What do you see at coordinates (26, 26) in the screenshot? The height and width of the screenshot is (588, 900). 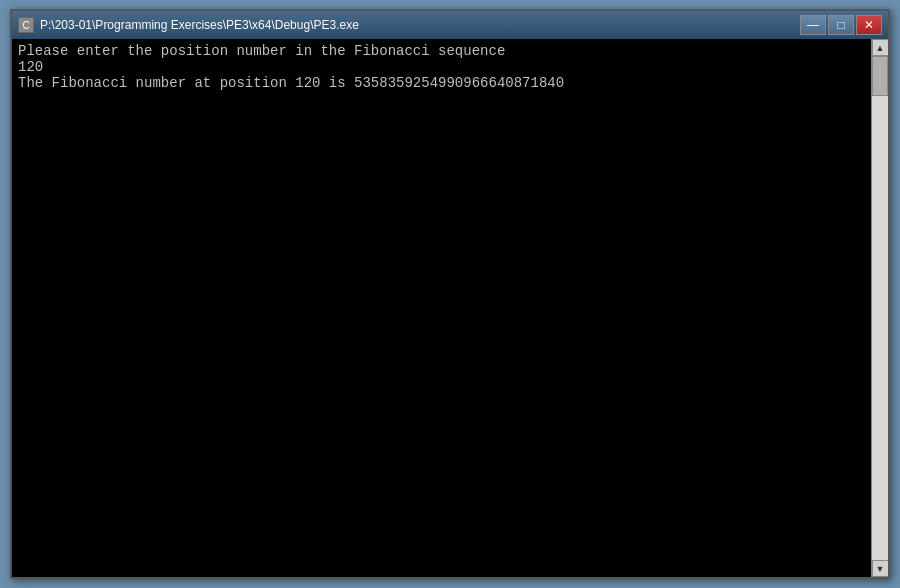 I see `window-icon-label: C` at bounding box center [26, 26].